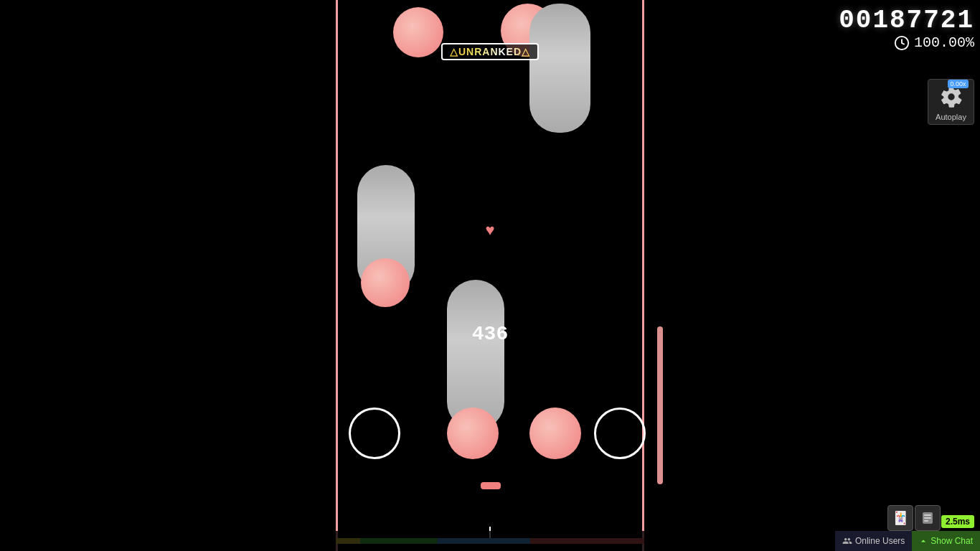 This screenshot has height=551, width=980. Describe the element at coordinates (934, 43) in the screenshot. I see `accuracy-display: 100.00%` at that location.